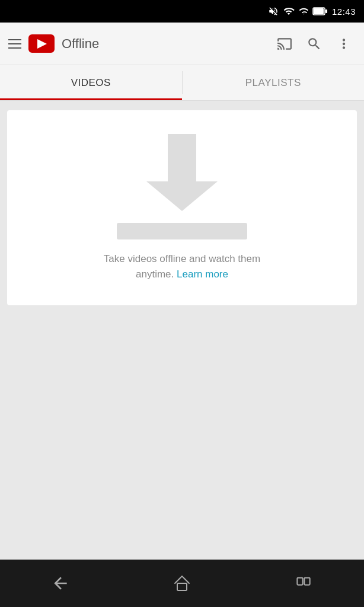 Image resolution: width=364 pixels, height=607 pixels. What do you see at coordinates (274, 83) in the screenshot?
I see `tab-playlists: Playlists` at bounding box center [274, 83].